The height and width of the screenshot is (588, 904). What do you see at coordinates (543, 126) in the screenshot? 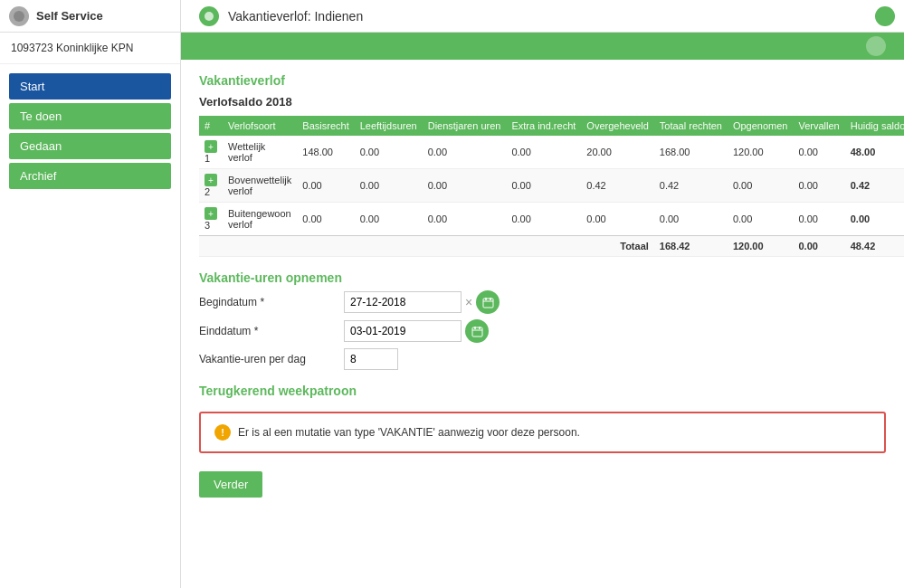
I see `col-extra: Extra ind.recht` at bounding box center [543, 126].